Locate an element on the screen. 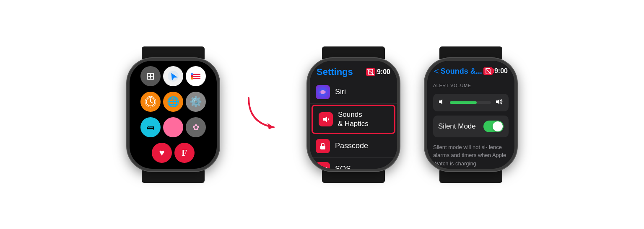 The height and width of the screenshot is (229, 644). sounds-screen: < Sounds &... 9:00 ALERT is located at coordinates (471, 115).